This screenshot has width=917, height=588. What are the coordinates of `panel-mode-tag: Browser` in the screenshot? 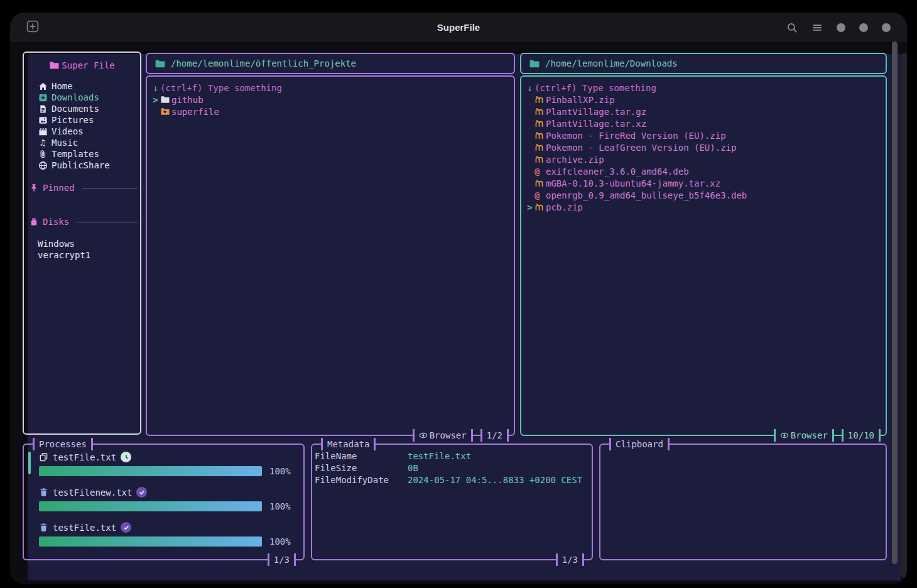 It's located at (443, 435).